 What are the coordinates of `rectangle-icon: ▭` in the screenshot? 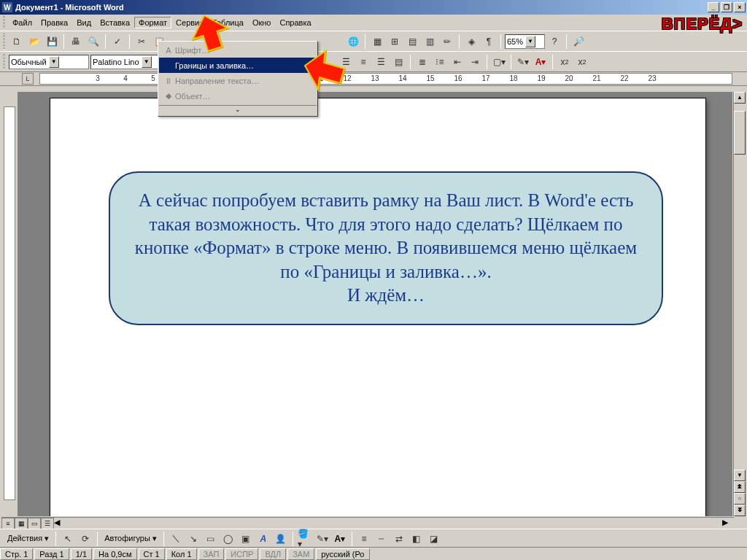 It's located at (211, 539).